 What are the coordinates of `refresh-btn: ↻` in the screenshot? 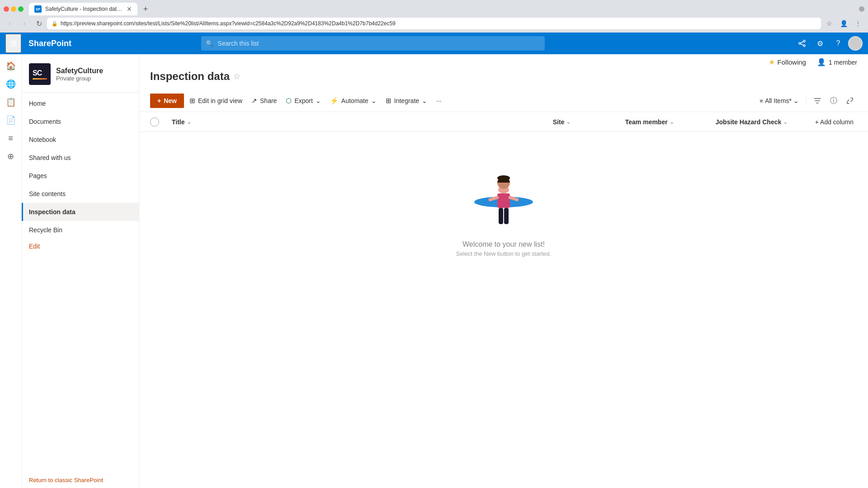 It's located at (39, 23).